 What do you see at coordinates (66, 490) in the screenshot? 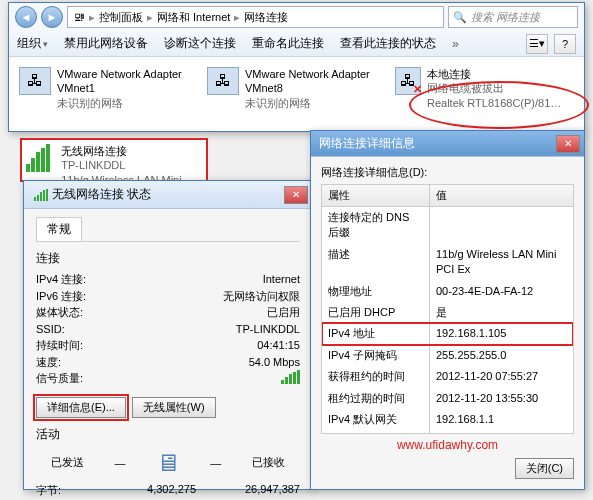
I see `bytes-label: 字节:` at bounding box center [66, 490].